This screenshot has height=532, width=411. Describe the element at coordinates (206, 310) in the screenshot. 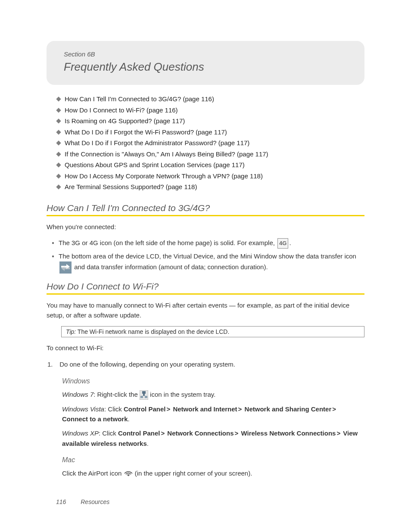

I see `paragraph: You may have to manually connect to Wi-F…` at that location.